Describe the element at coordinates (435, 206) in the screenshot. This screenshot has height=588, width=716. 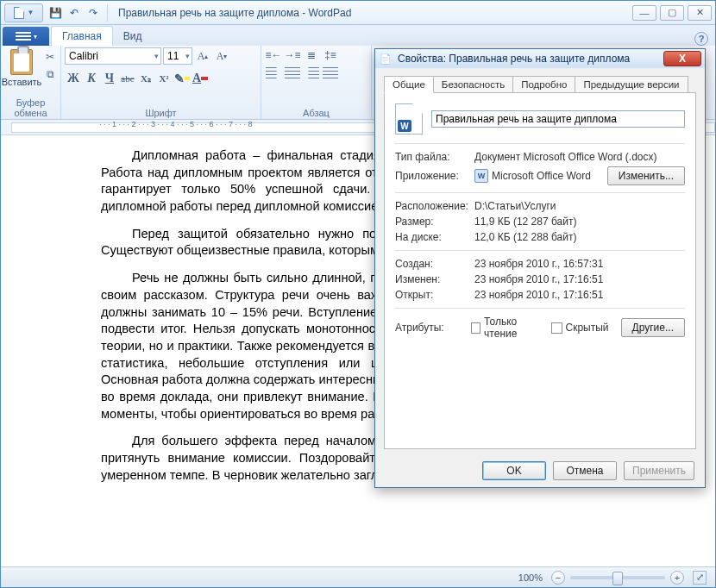
I see `label-location: Расположение:` at that location.